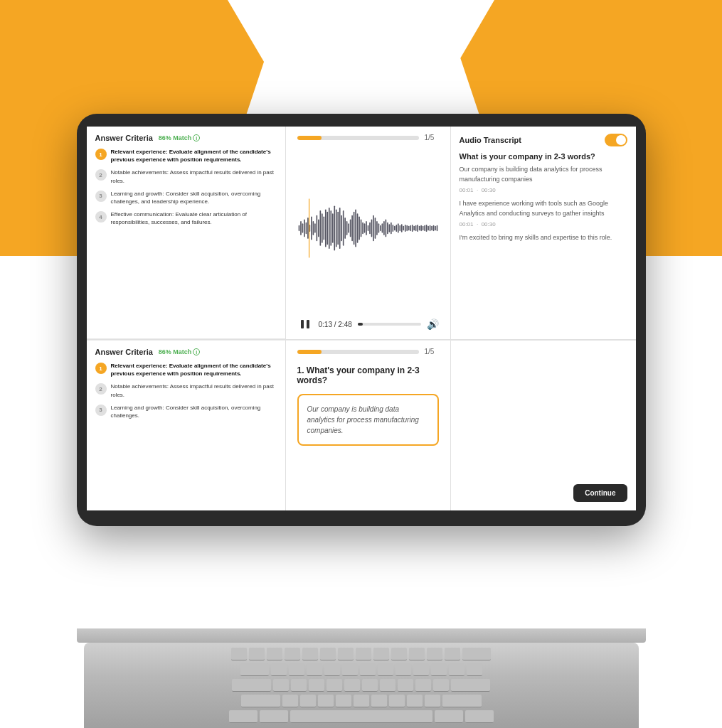 This screenshot has height=728, width=722. Describe the element at coordinates (101, 154) in the screenshot. I see `criteria-number: 1` at that location.